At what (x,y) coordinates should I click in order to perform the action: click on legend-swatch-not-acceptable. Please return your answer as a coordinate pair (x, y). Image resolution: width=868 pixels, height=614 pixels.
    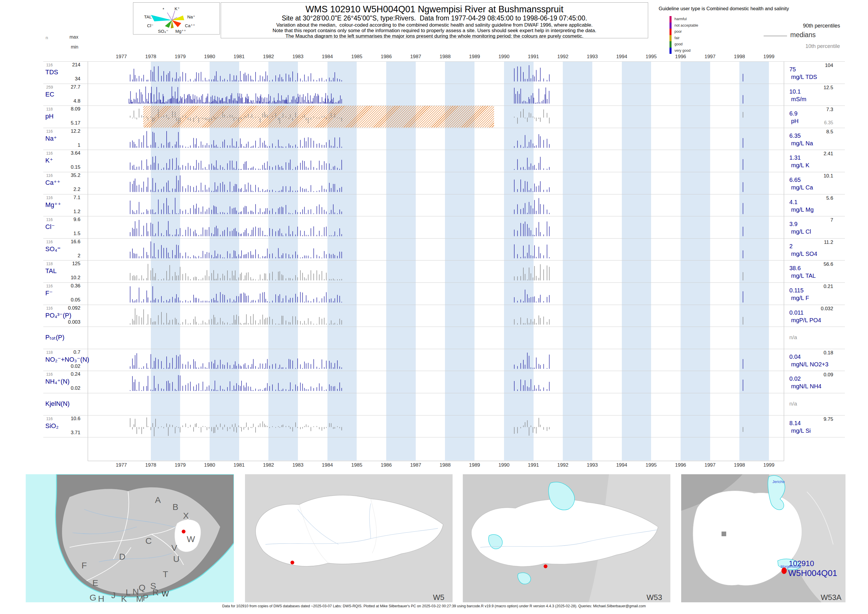
    Looking at the image, I should click on (671, 26).